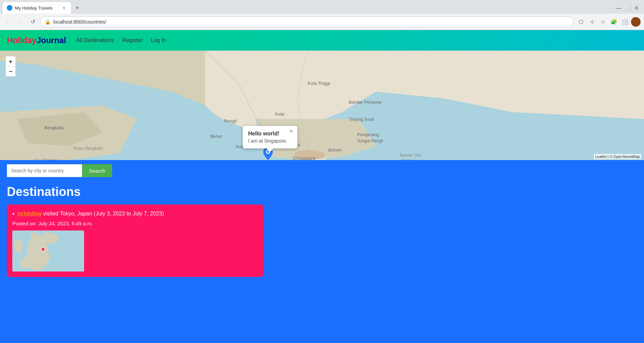 Image resolution: width=644 pixels, height=343 pixels. I want to click on profile-avatar, so click(636, 22).